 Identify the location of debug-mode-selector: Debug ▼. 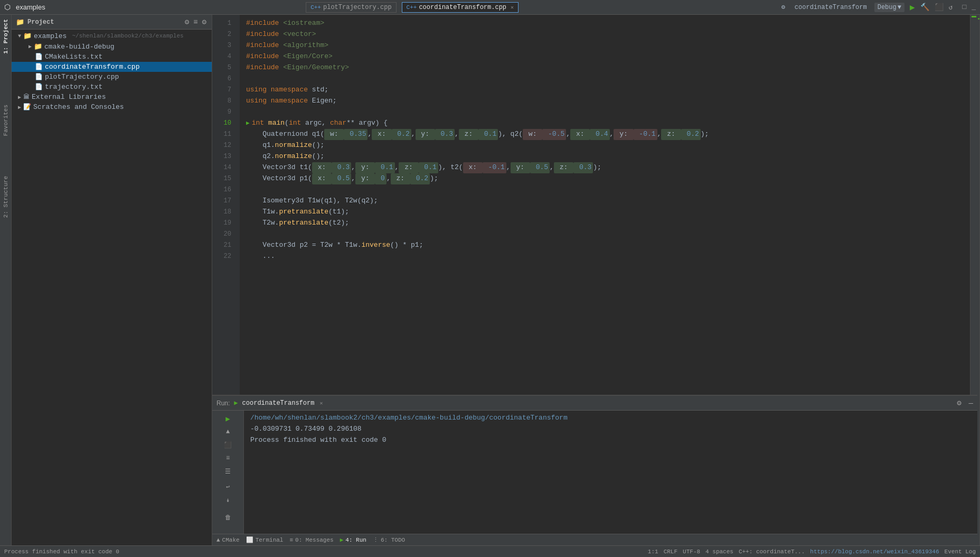
(889, 7).